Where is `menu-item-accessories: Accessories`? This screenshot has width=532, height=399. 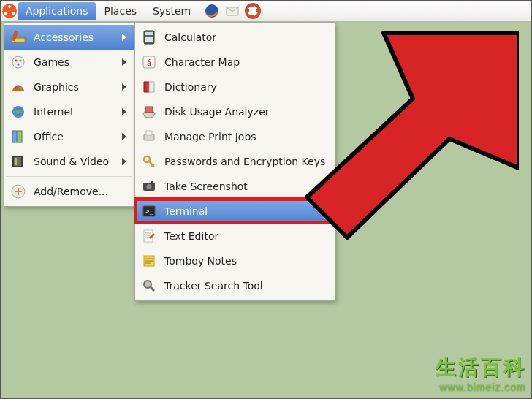 menu-item-accessories: Accessories is located at coordinates (69, 37).